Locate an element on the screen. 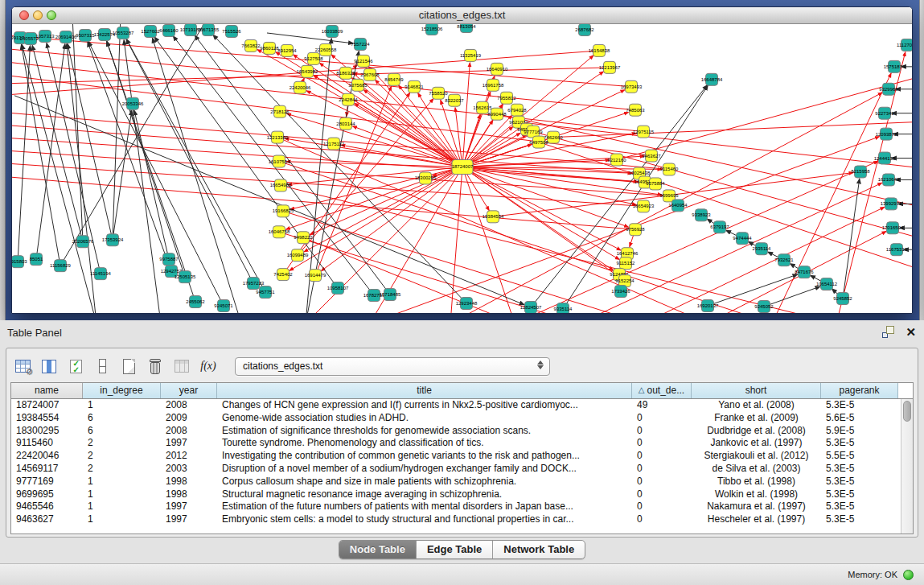  graph-node-2718126: 2718126 is located at coordinates (280, 111).